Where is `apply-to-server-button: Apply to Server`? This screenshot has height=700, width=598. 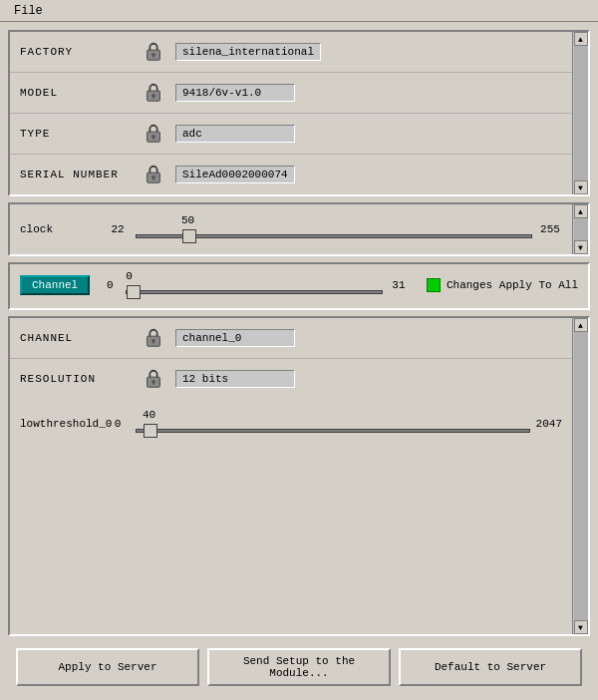
apply-to-server-button: Apply to Server is located at coordinates (108, 667).